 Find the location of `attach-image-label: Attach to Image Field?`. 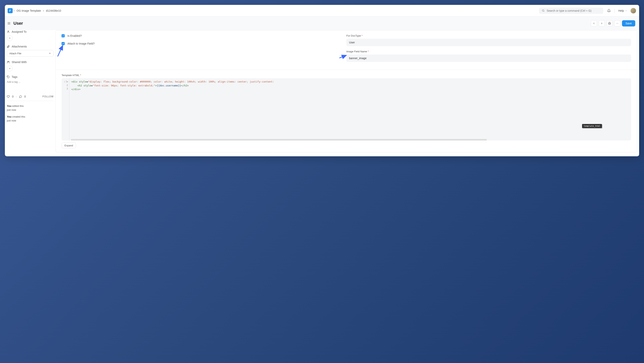

attach-image-label: Attach to Image Field? is located at coordinates (81, 43).